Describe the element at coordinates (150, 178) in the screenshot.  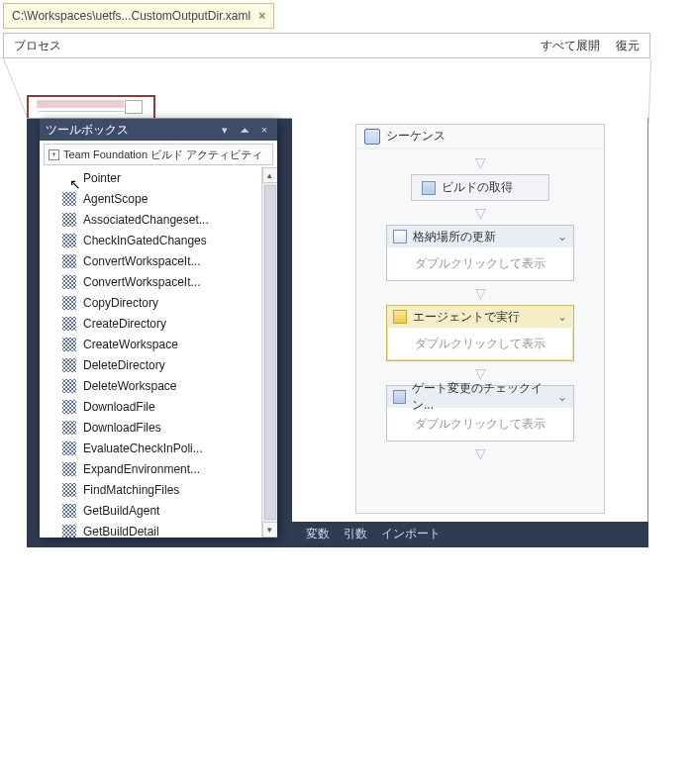
I see `toolbox-item: Pointer` at that location.